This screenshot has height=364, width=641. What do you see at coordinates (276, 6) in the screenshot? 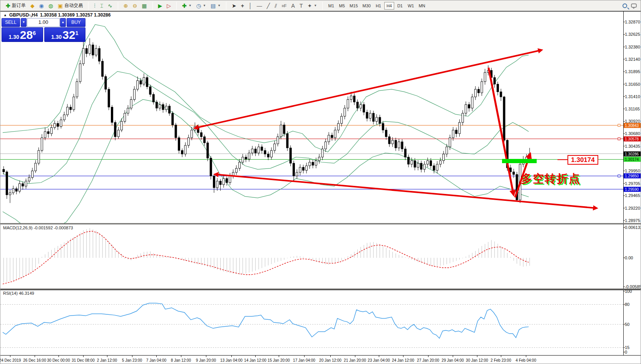
I see `channel-tool-button: ⫽` at bounding box center [276, 6].